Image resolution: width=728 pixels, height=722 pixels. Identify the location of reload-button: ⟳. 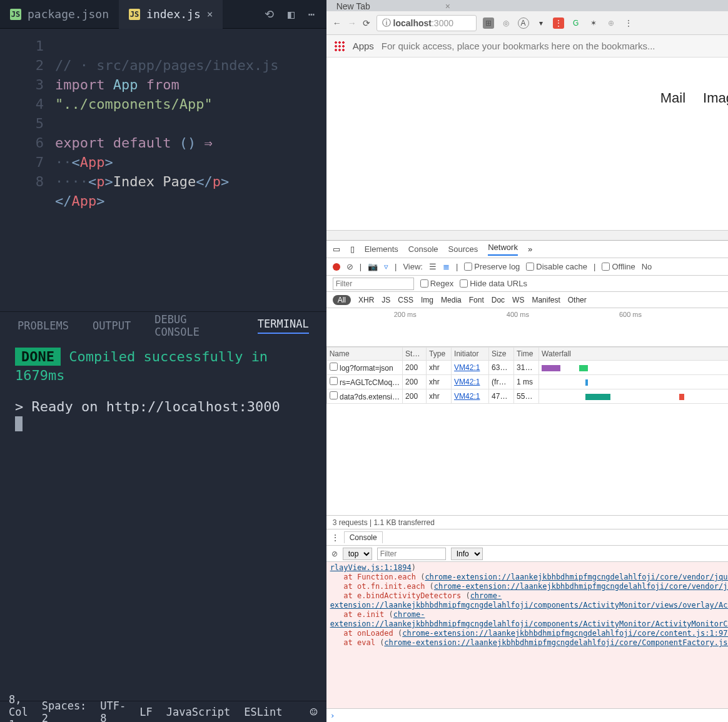
(367, 23).